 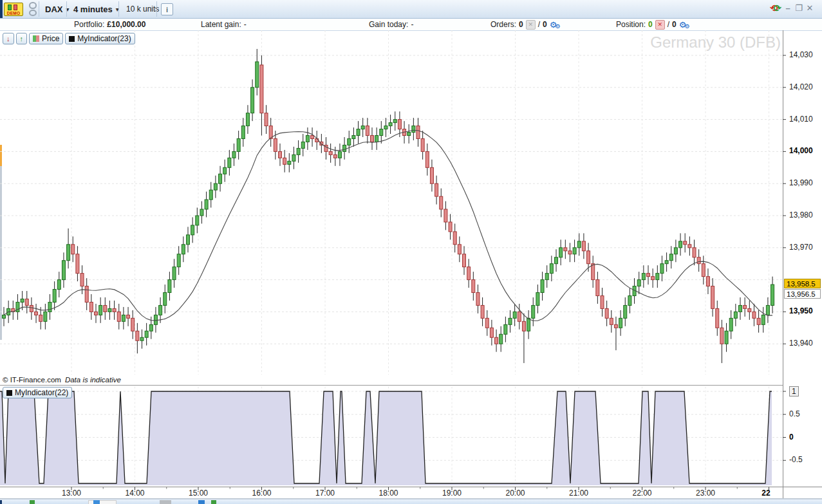 I want to click on indicator22-panel-legend: MyIndicator(22), so click(x=37, y=393).